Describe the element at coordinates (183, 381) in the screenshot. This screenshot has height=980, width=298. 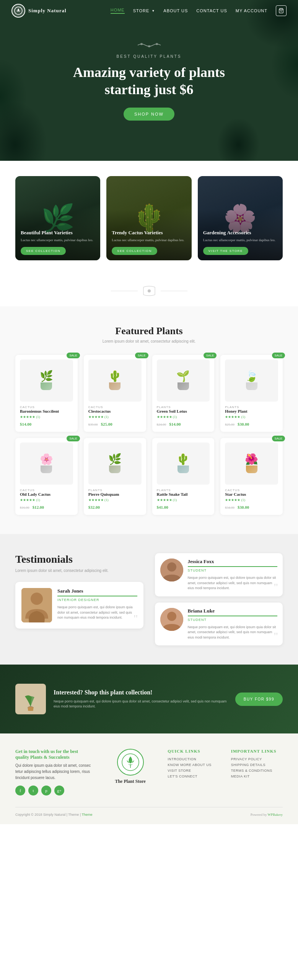
I see `plant-pot: 🌱` at that location.